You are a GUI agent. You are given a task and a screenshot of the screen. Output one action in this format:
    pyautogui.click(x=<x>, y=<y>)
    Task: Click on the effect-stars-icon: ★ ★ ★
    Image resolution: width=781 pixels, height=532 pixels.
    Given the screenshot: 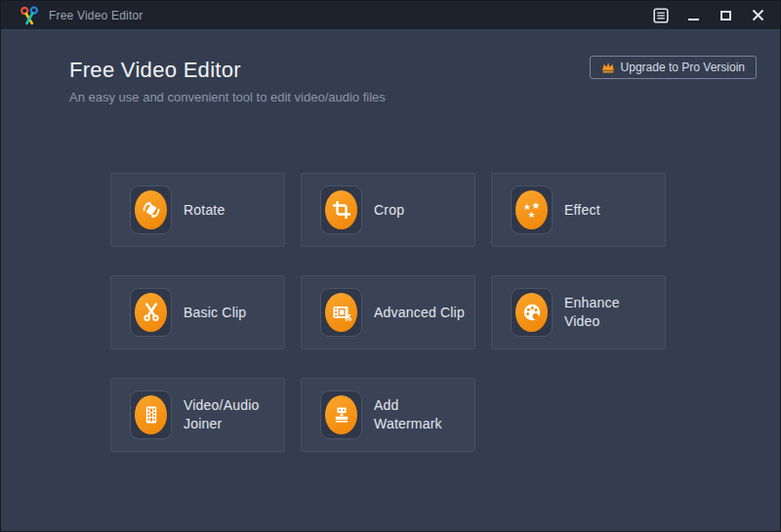 What is the action you would take?
    pyautogui.click(x=531, y=210)
    